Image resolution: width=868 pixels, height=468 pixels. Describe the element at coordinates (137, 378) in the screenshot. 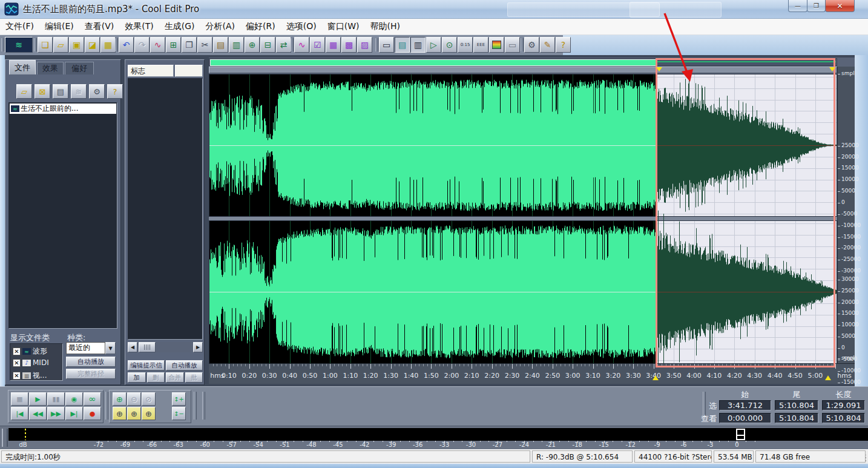

I see `marker-加-button: 加` at that location.